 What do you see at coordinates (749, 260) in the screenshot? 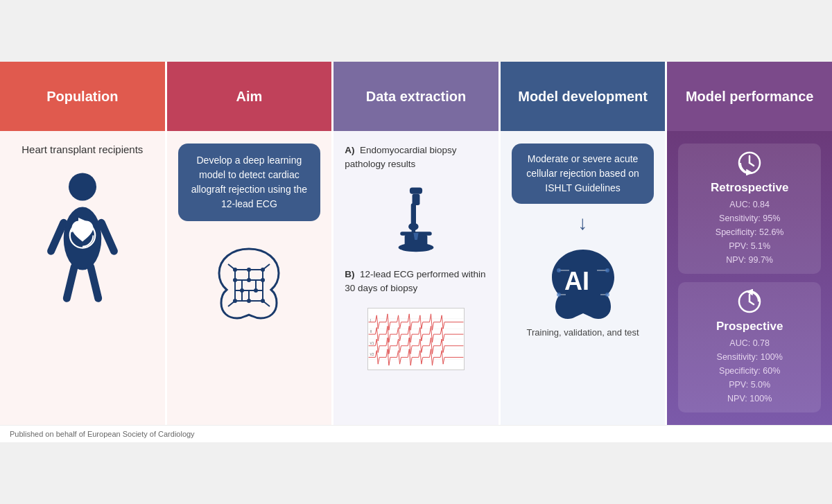
I see `retrospective-npv: NPV: 99.7%` at bounding box center [749, 260].